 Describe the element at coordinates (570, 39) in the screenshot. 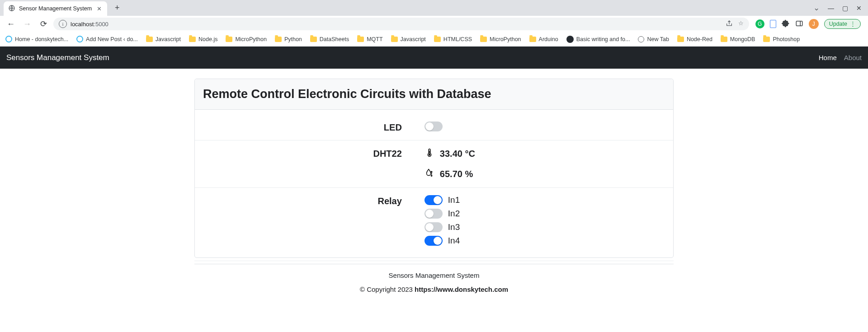

I see `github-icon` at that location.